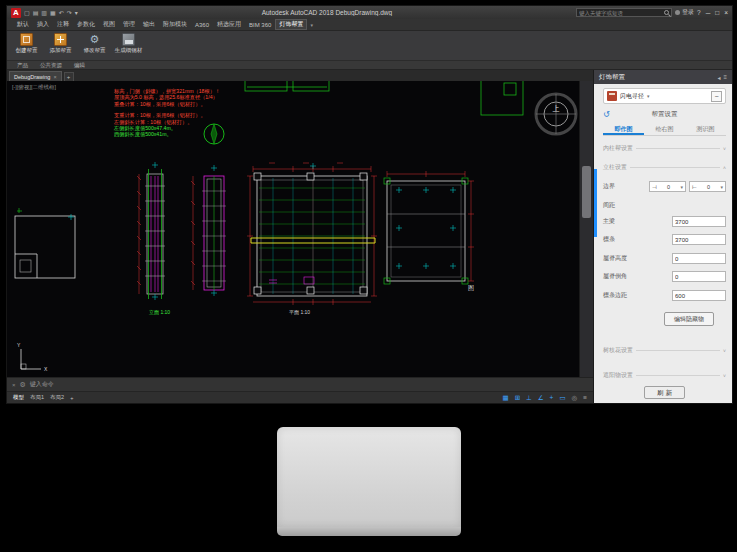 This screenshot has width=737, height=552. Describe the element at coordinates (60, 40) in the screenshot. I see `add-canopy-icon` at that location.